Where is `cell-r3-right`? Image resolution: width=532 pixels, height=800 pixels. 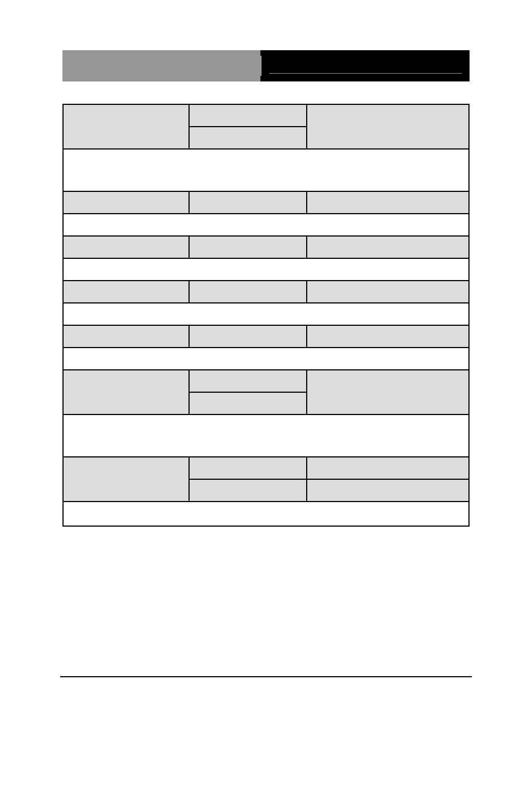 cell-r3-right is located at coordinates (388, 203).